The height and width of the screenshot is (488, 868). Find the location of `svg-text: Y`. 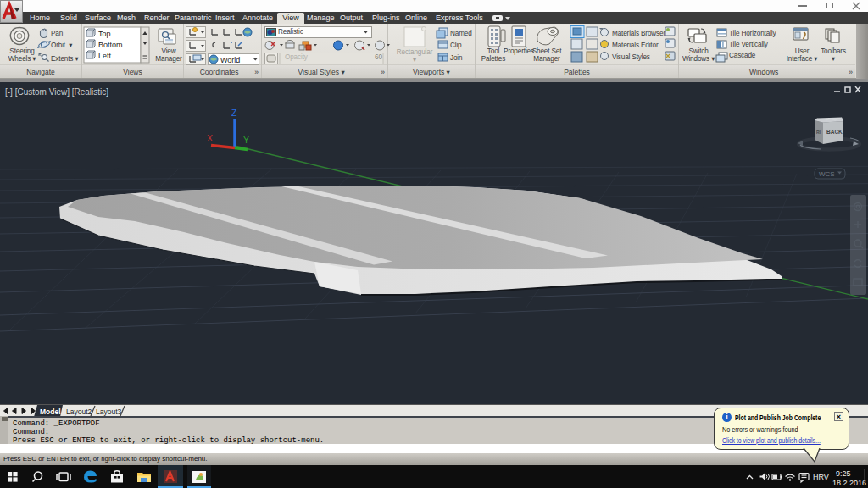

svg-text: Y is located at coordinates (246, 140).